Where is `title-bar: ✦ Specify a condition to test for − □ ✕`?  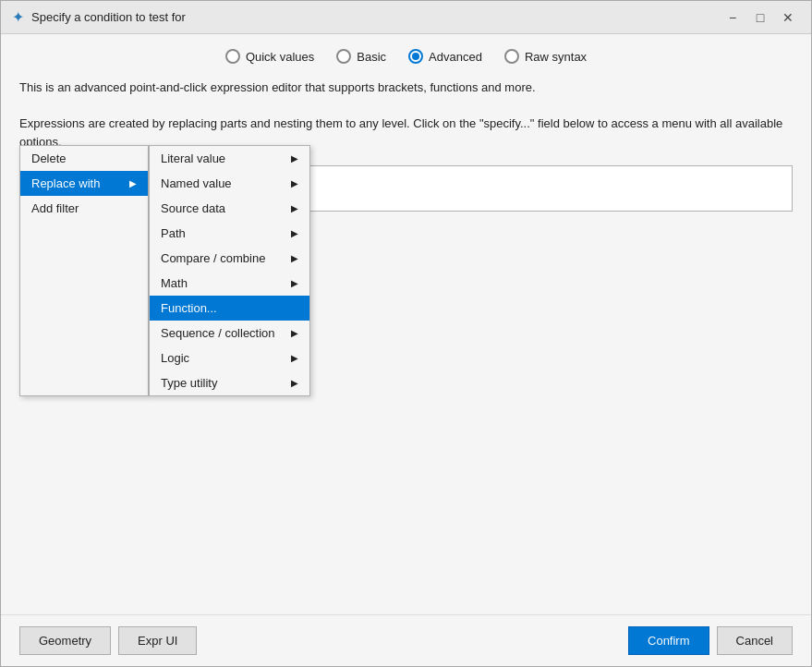
title-bar: ✦ Specify a condition to test for − □ ✕ is located at coordinates (406, 18).